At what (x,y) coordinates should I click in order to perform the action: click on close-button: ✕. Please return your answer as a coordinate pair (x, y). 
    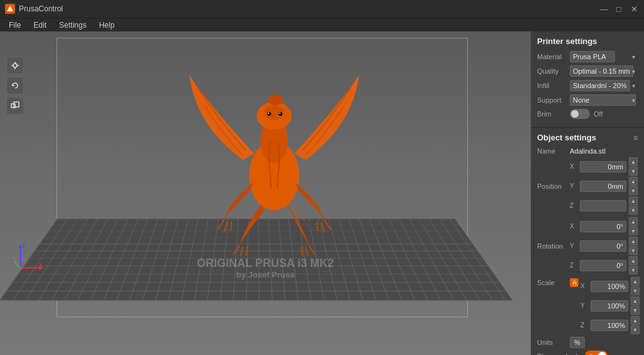
    Looking at the image, I should click on (634, 9).